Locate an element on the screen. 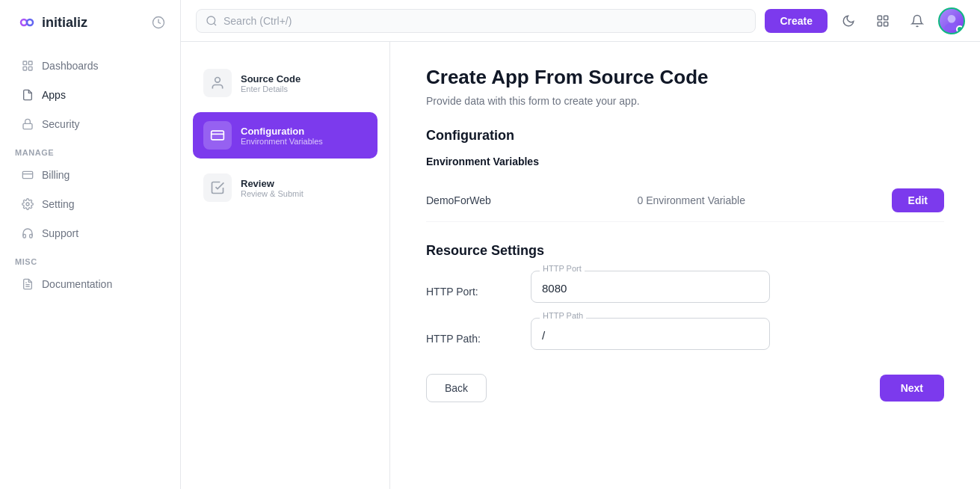 The width and height of the screenshot is (980, 489). resource-settings-section: Resource Settings HTTP Port: HTTP Port H… is located at coordinates (685, 296).